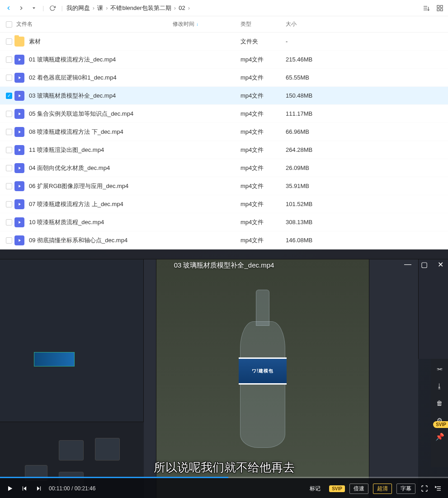  Describe the element at coordinates (24, 489) in the screenshot. I see `prev-button` at that location.